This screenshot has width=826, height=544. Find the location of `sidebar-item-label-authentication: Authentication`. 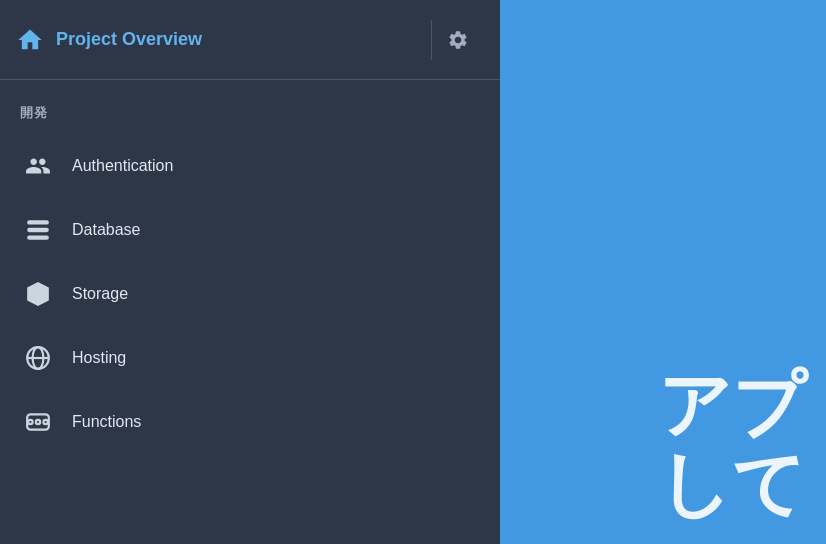

sidebar-item-label-authentication: Authentication is located at coordinates (122, 166).